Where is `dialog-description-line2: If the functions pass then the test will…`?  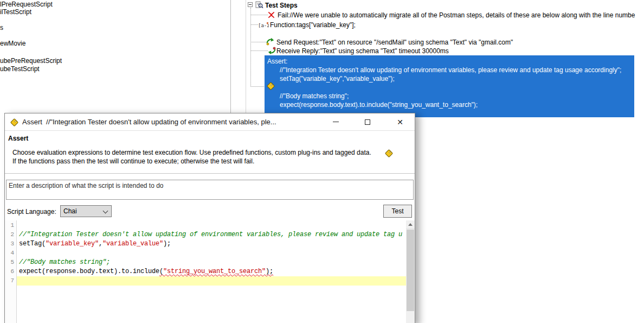
dialog-description-line2: If the functions pass then the test will… is located at coordinates (133, 161).